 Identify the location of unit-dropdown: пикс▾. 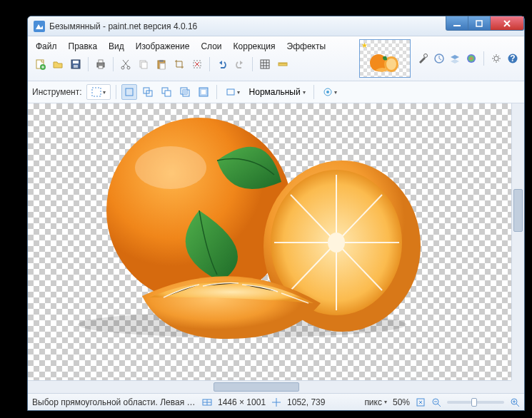
(376, 402).